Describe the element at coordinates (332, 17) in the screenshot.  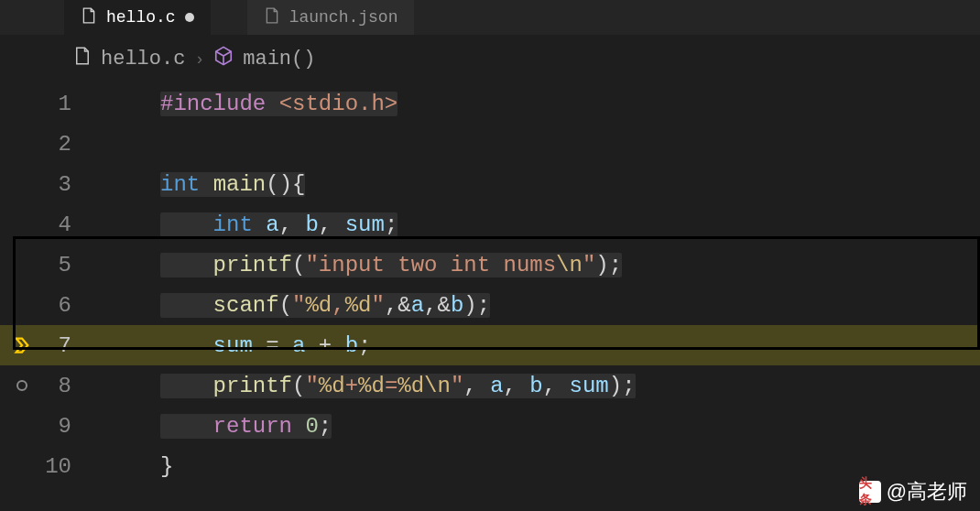
I see `tab-launch-json: launch.json` at that location.